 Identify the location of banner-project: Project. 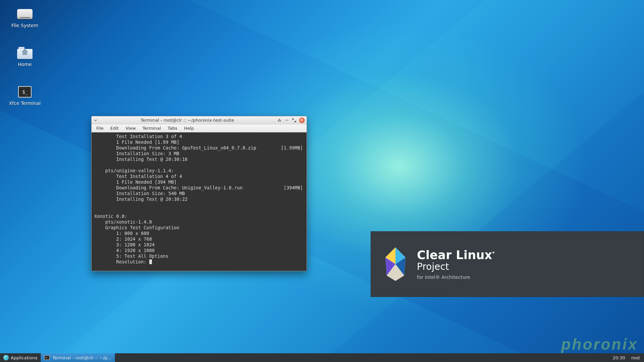
(456, 267).